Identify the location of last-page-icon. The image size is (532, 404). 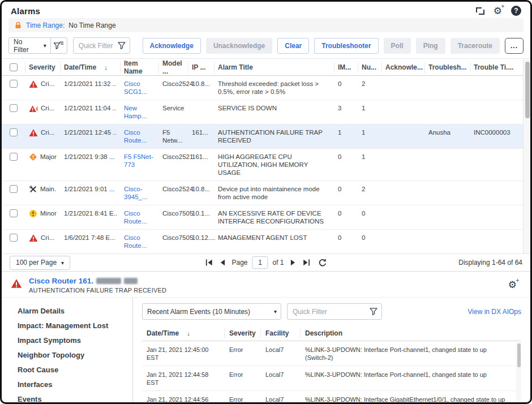
(307, 263).